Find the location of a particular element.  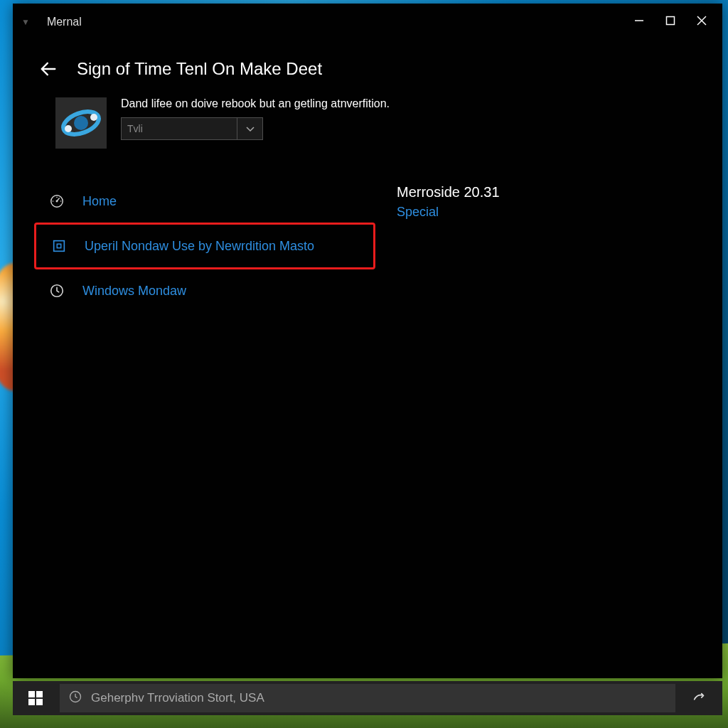

dropdown-field: Tvli is located at coordinates (179, 129).